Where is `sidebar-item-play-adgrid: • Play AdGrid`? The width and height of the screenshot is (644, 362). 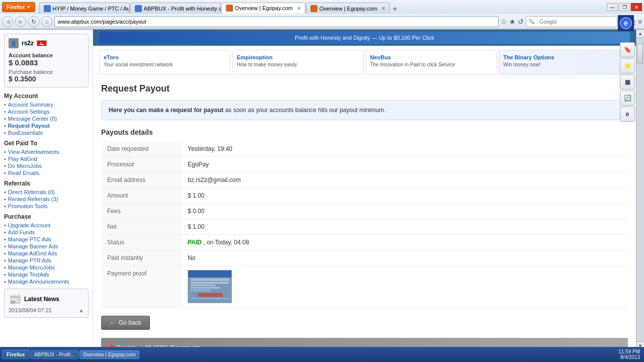 sidebar-item-play-adgrid: • Play AdGrid is located at coordinates (46, 159).